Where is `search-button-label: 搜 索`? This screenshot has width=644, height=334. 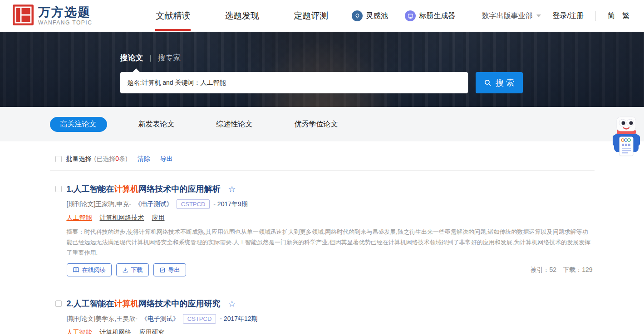 search-button-label: 搜 索 is located at coordinates (505, 83).